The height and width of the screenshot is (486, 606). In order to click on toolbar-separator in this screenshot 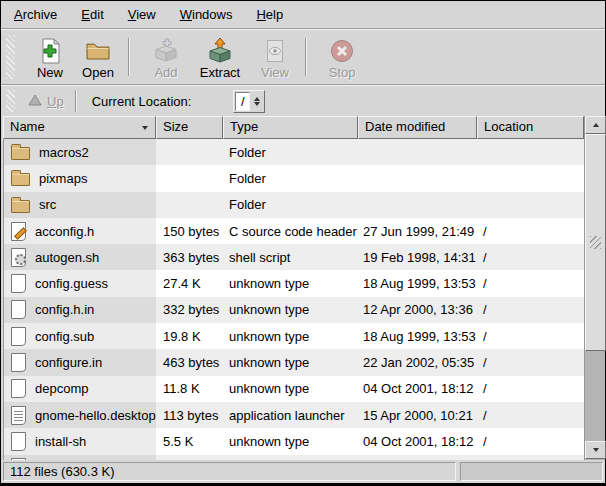, I will do `click(306, 57)`.